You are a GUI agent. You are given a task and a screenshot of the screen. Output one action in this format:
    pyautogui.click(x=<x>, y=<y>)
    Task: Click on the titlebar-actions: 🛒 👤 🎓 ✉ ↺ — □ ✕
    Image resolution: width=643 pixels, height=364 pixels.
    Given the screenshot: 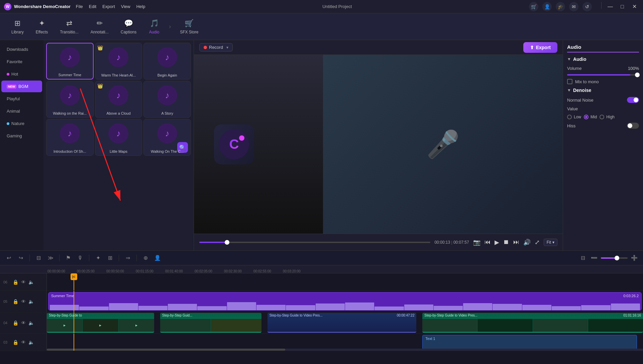 What is the action you would take?
    pyautogui.click(x=584, y=7)
    